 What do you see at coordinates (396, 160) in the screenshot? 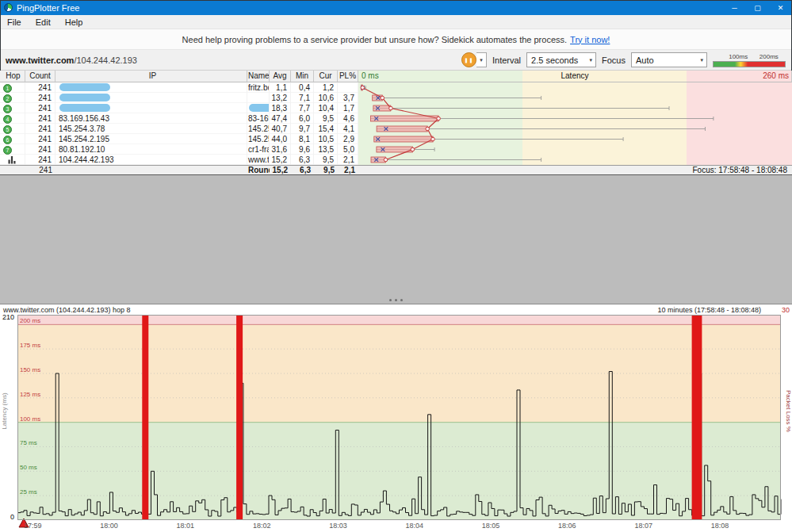
I see `table-row: 8 241 104.244.42.193 www.twitter.com 15,…` at bounding box center [396, 160].